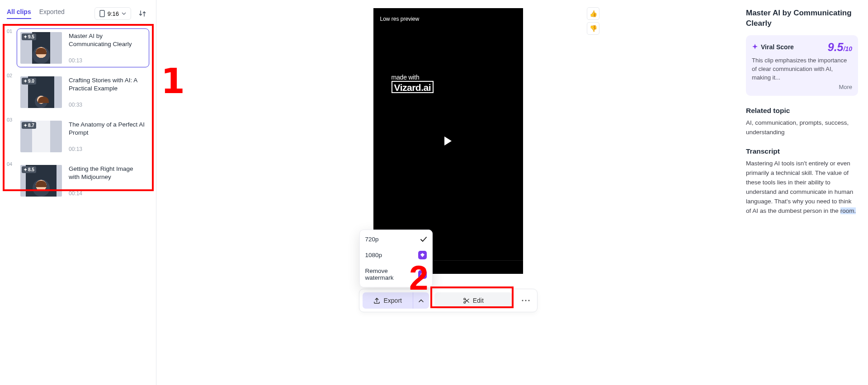  I want to click on export-menu: 720p 1080p Remove watermark, so click(396, 258).